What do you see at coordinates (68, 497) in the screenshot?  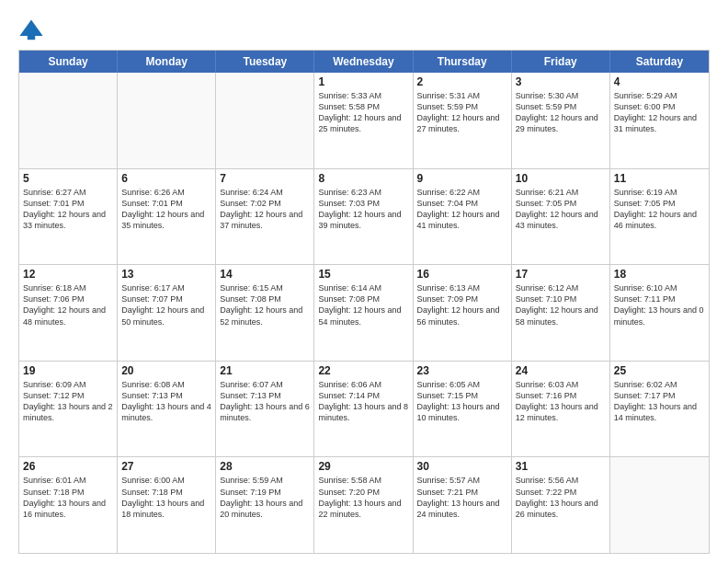 I see `cell-info: Sunrise: 6:01 AM Sunset: 7:18 PM Dayligh…` at bounding box center [68, 497].